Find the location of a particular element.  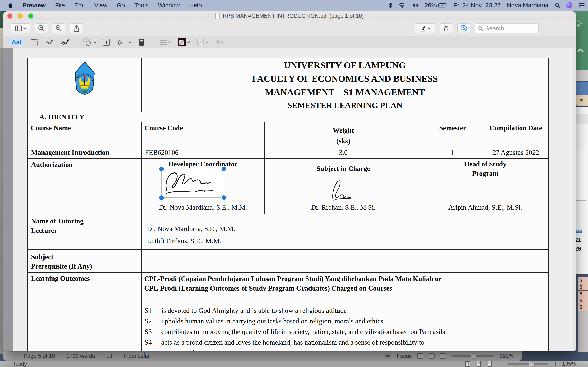

value-semester: 1 is located at coordinates (453, 153).